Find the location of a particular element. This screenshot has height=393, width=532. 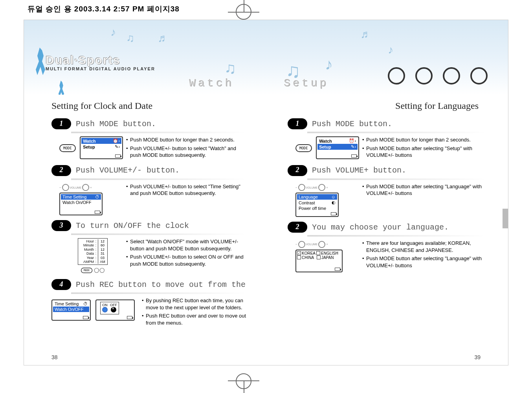

clock-icon: ⏰› is located at coordinates (116, 141).